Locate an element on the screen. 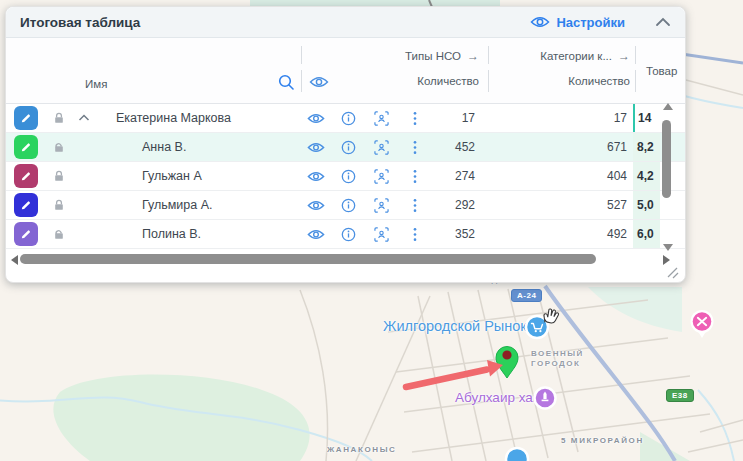 This screenshot has width=743, height=461. qty-nso-value: 292 is located at coordinates (456, 205).